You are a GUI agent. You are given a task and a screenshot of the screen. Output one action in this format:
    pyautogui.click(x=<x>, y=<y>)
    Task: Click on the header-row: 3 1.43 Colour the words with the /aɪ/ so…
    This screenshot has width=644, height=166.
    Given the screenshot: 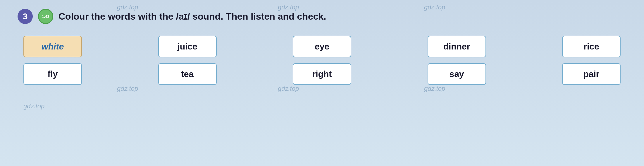 What is the action you would take?
    pyautogui.click(x=322, y=16)
    